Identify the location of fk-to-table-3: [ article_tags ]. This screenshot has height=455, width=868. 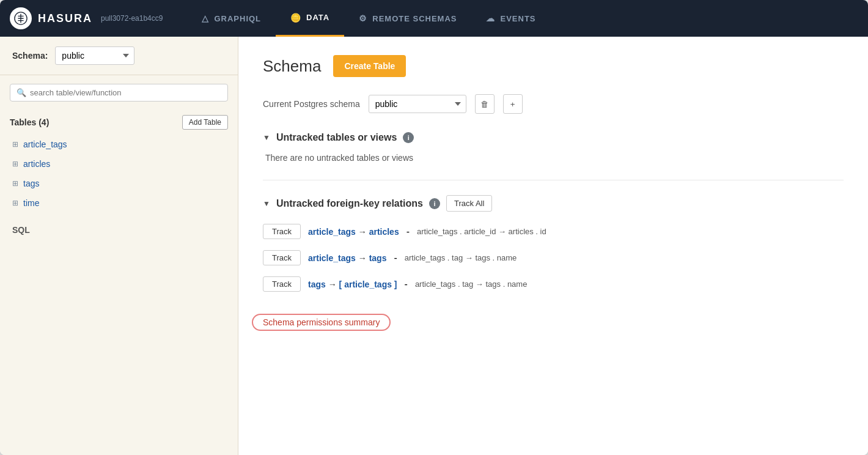
(368, 284).